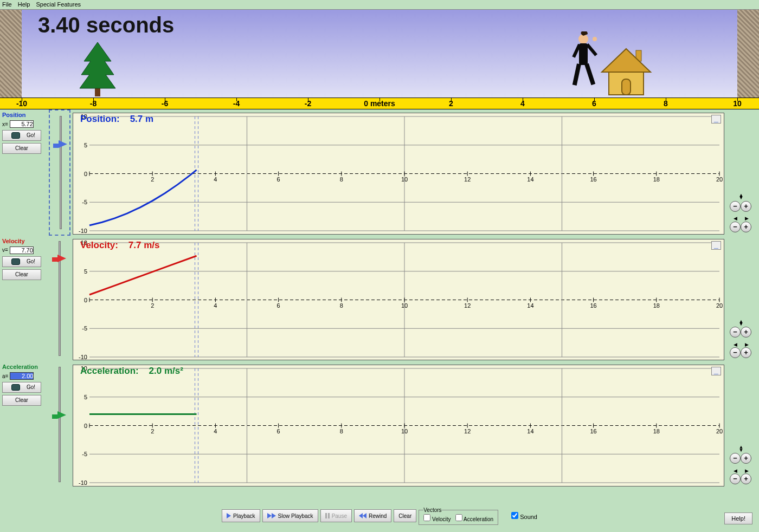 This screenshot has width=759, height=532. I want to click on position-var-label: x=, so click(5, 125).